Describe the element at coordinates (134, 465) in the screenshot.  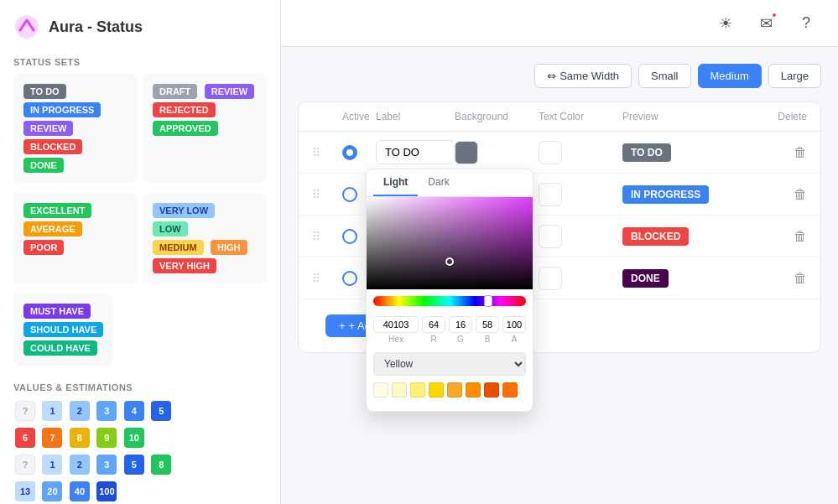
I see `num-5b: 5` at that location.